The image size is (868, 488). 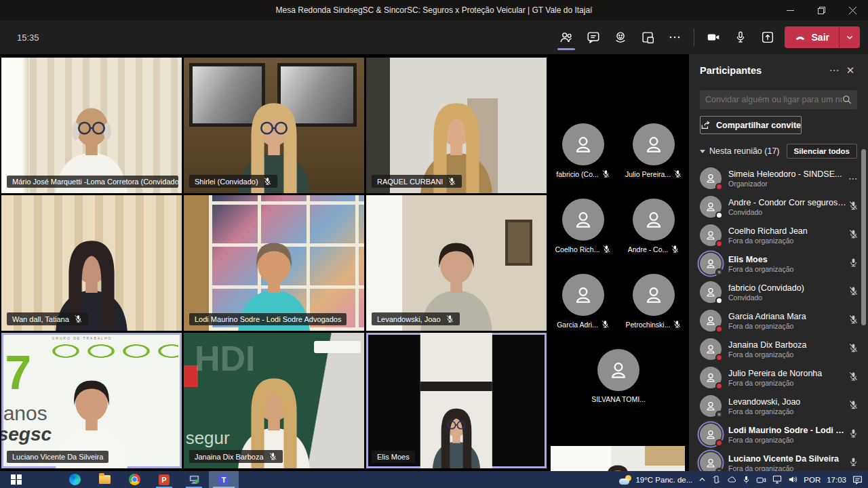 I want to click on participant-role: Organizador, so click(x=787, y=184).